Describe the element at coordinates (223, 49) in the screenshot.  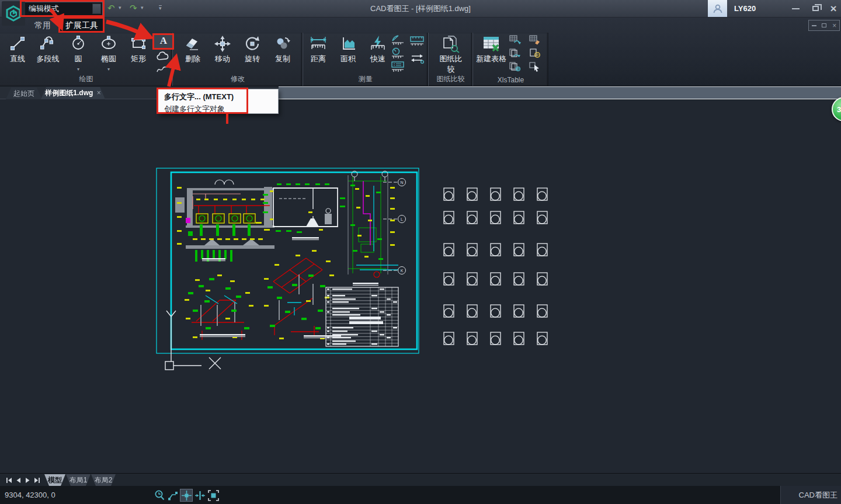
I see `move-button: 移动` at that location.